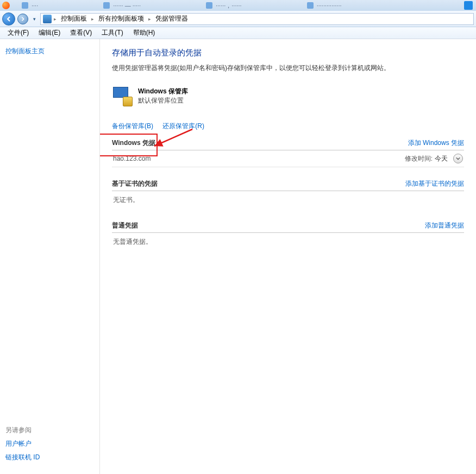 Image resolution: width=476 pixels, height=474 pixels. Describe the element at coordinates (268, 226) in the screenshot. I see `section-title-generic: 普通凭据` at that location.